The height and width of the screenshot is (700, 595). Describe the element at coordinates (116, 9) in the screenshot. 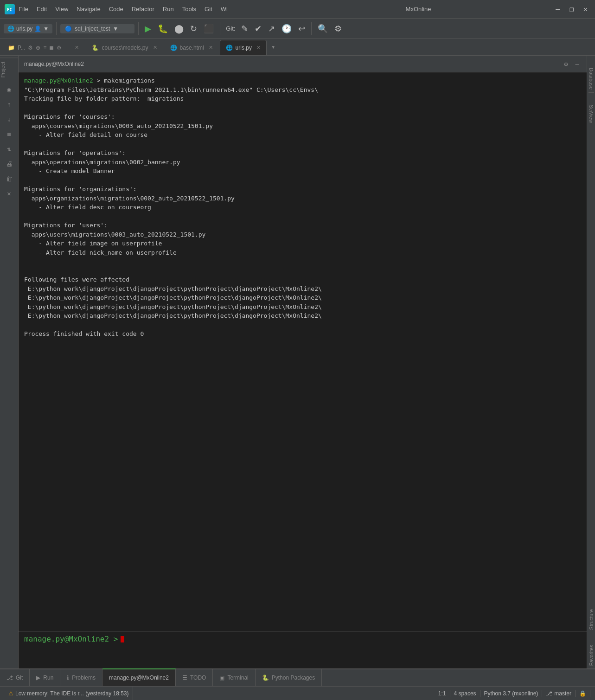

I see `menu-code: Code` at that location.